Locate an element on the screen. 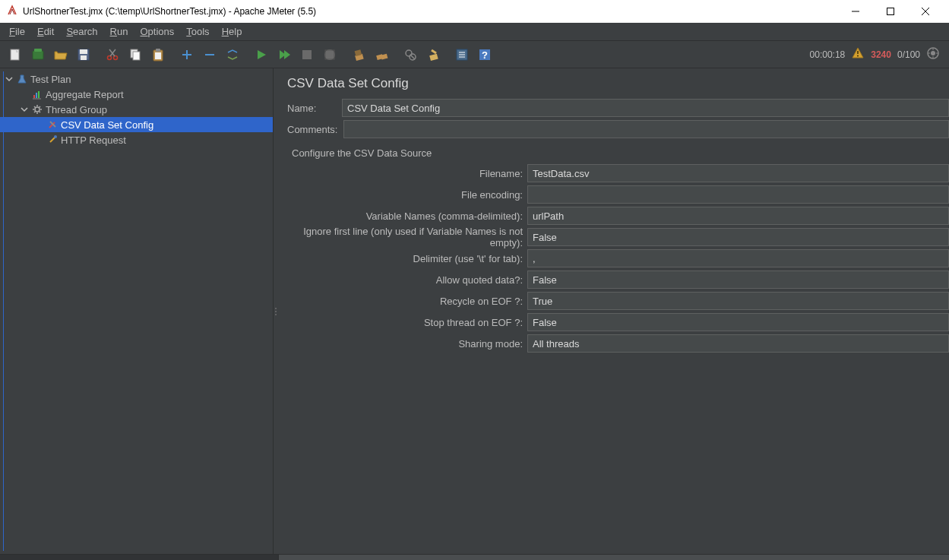 The height and width of the screenshot is (560, 949). stop-label: Stop thread on EOF ?: is located at coordinates (405, 322).